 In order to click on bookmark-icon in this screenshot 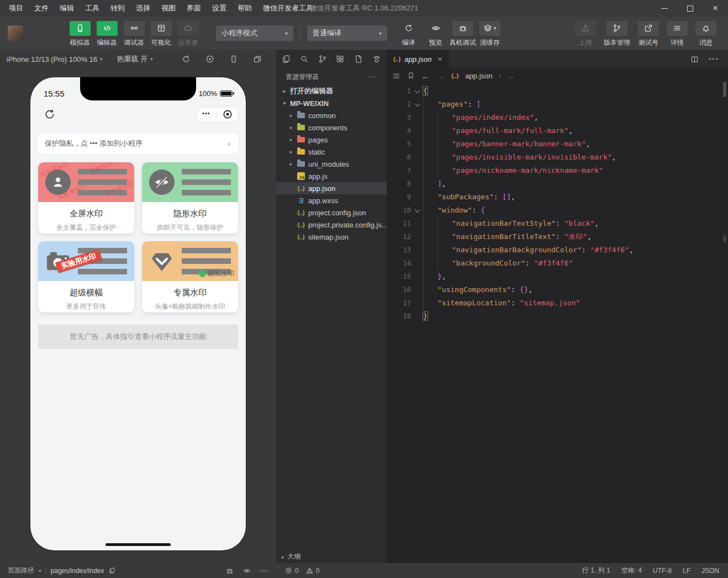, I will do `click(411, 76)`.